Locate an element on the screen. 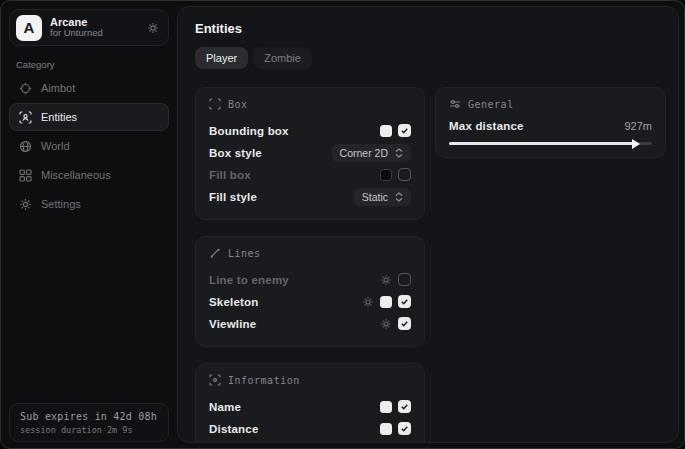 This screenshot has width=685, height=449. gear-icon is located at coordinates (26, 204).